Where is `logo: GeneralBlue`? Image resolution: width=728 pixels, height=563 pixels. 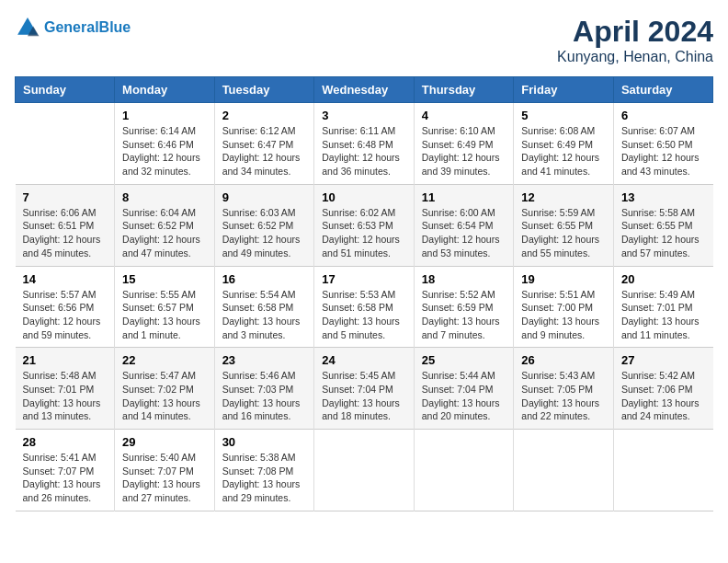 logo: GeneralBlue is located at coordinates (73, 28).